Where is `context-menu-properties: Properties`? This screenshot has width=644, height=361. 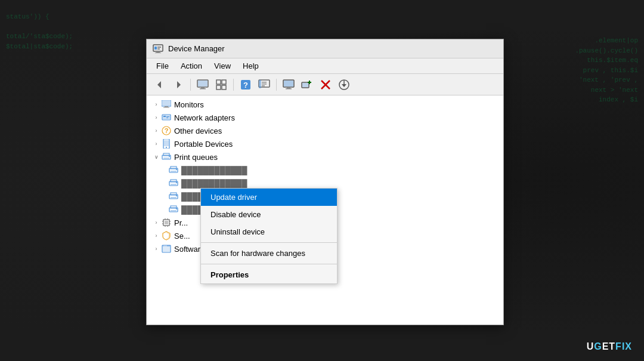
context-menu-properties: Properties is located at coordinates (269, 274).